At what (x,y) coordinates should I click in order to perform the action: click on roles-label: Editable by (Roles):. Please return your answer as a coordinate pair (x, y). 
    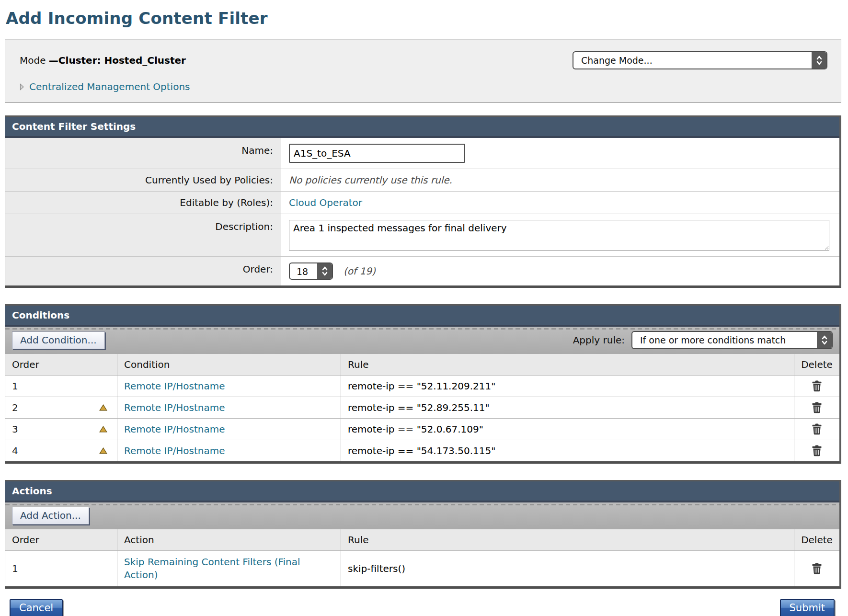
    Looking at the image, I should click on (143, 203).